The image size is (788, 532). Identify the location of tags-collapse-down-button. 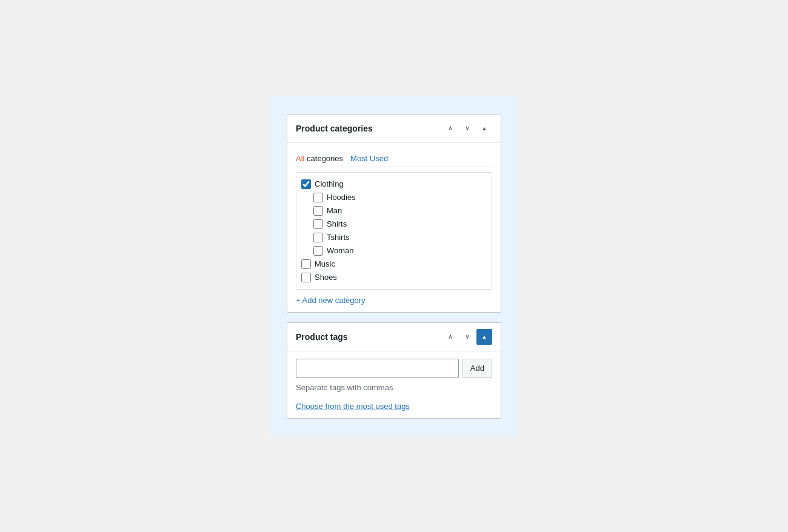
(467, 337).